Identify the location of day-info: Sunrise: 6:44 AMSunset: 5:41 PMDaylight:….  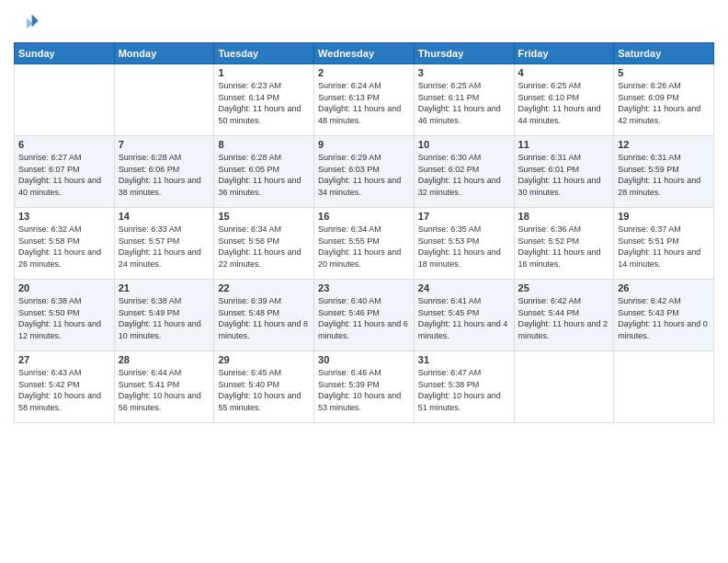
(165, 390).